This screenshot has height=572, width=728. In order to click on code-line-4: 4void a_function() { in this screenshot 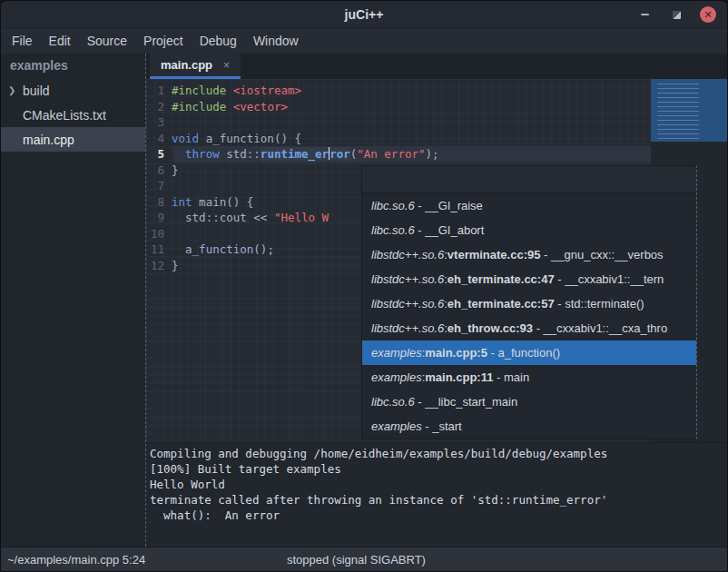, I will do `click(437, 139)`.